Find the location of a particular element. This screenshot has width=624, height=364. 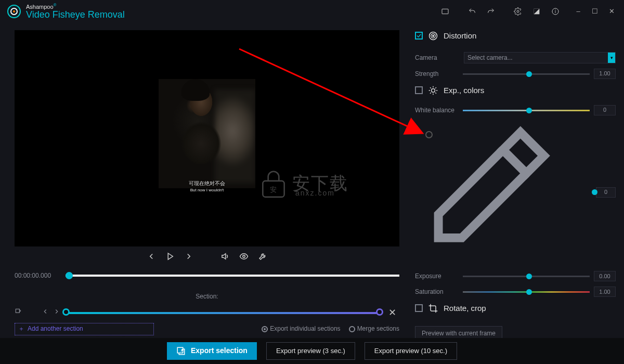

play-button is located at coordinates (170, 258).